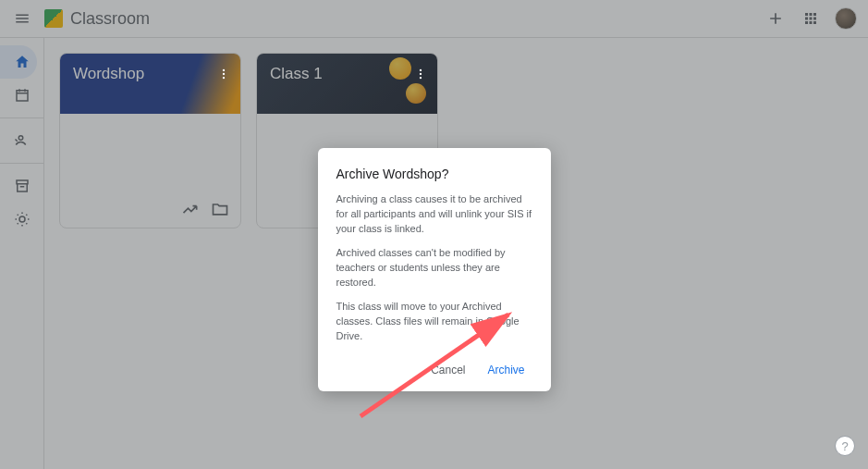  Describe the element at coordinates (506, 370) in the screenshot. I see `archive-button: Archive` at that location.